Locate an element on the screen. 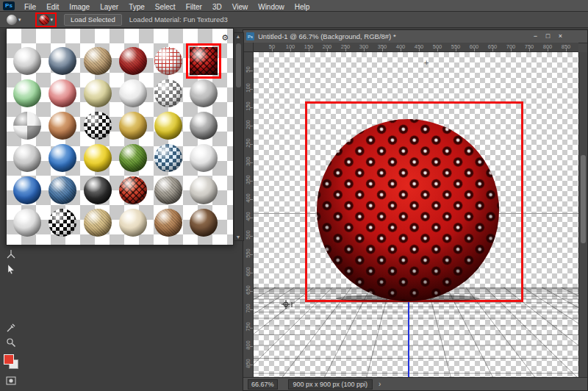  material-blue-gloss is located at coordinates (62, 158).